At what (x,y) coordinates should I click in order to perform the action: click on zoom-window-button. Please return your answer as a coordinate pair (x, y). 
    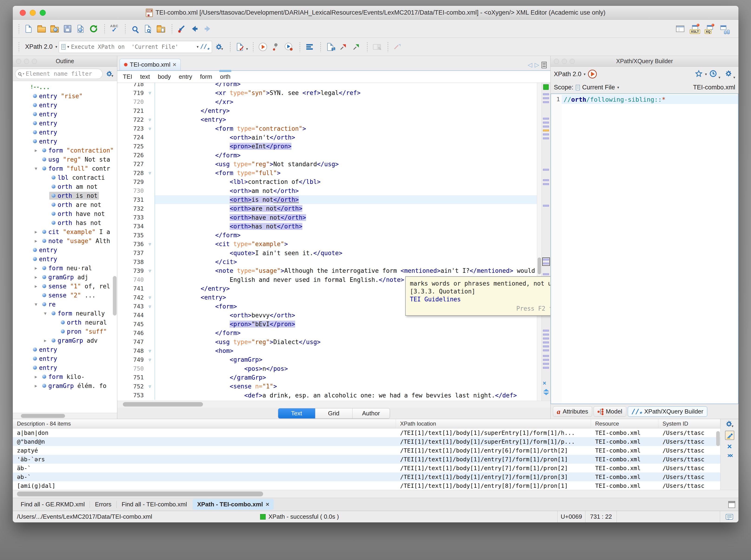
    Looking at the image, I should click on (43, 13).